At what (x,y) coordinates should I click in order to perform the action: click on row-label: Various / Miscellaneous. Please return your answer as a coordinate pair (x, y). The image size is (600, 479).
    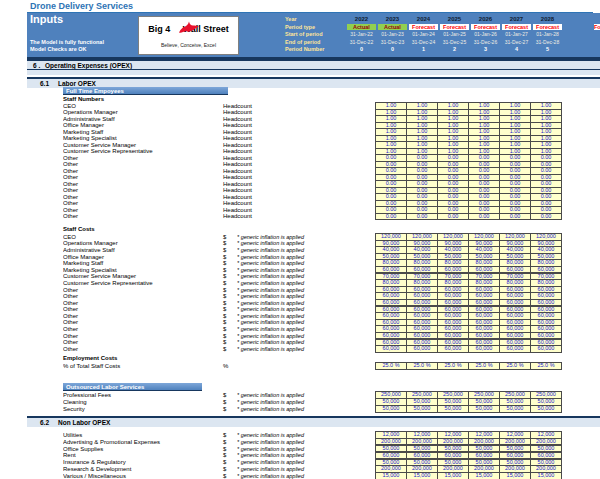
    Looking at the image, I should click on (143, 476).